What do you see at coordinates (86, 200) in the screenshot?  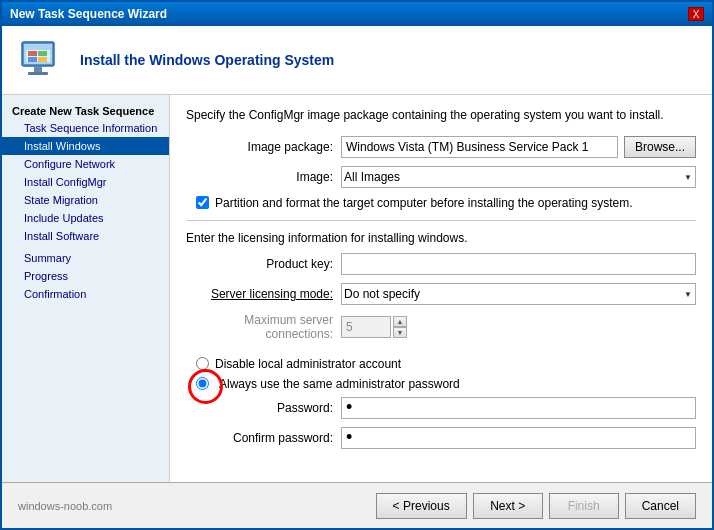 I see `sidebar-item-state-migration: State Migration` at bounding box center [86, 200].